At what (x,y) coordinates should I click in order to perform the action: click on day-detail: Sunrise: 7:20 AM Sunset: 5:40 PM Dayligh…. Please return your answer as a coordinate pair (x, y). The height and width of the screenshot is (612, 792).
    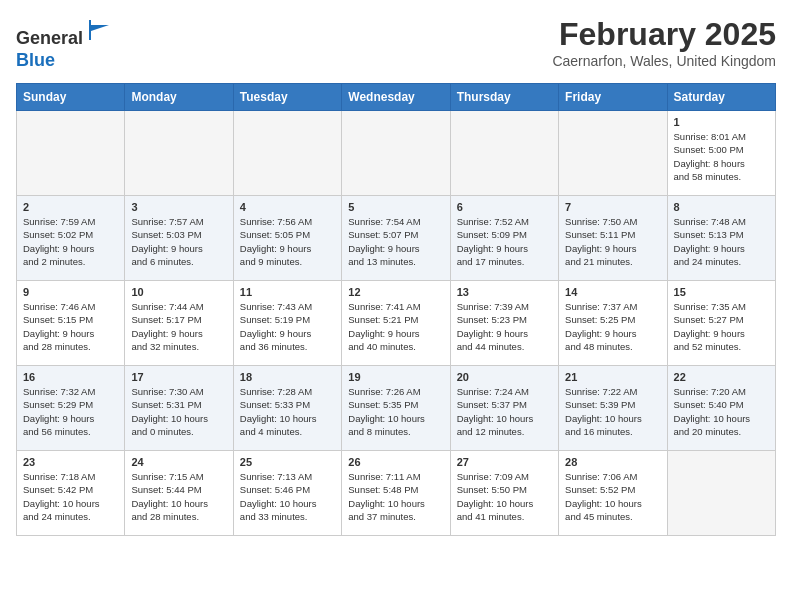
    Looking at the image, I should click on (722, 412).